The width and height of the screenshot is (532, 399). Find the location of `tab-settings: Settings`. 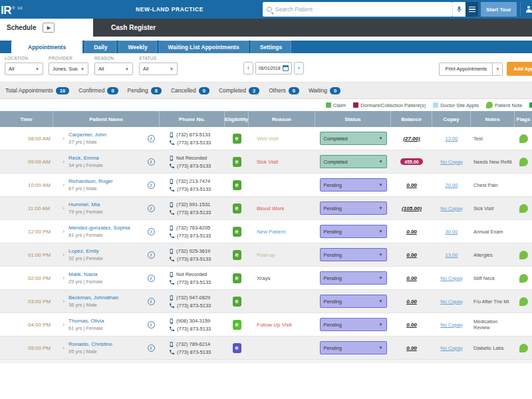

tab-settings: Settings is located at coordinates (271, 47).